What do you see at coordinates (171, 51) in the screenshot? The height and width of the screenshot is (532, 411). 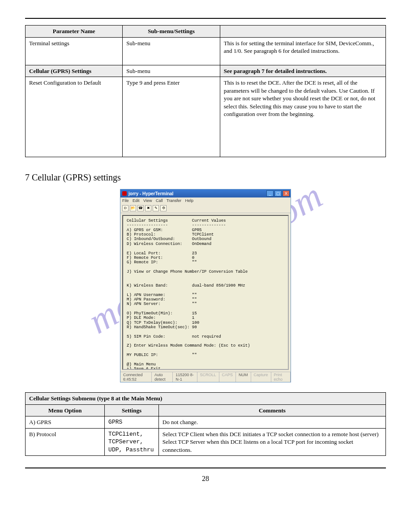 I see `t1-r1c2: Sub-menu` at bounding box center [171, 51].